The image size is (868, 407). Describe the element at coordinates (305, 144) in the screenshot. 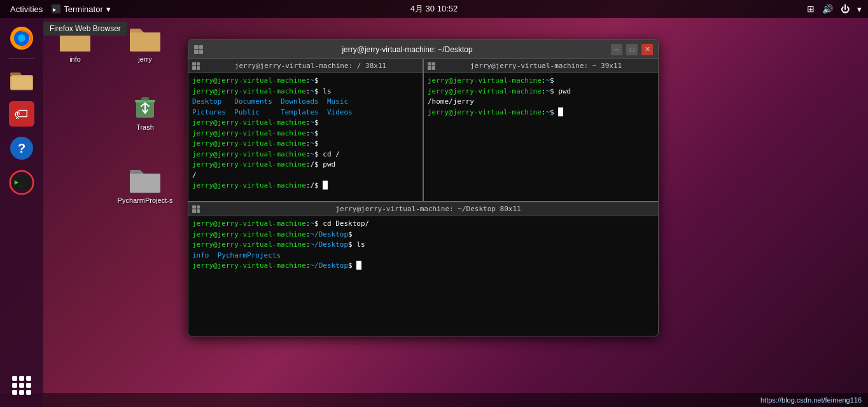

I see `line-7: jerry@jerry-virtual-machine:~$` at that location.